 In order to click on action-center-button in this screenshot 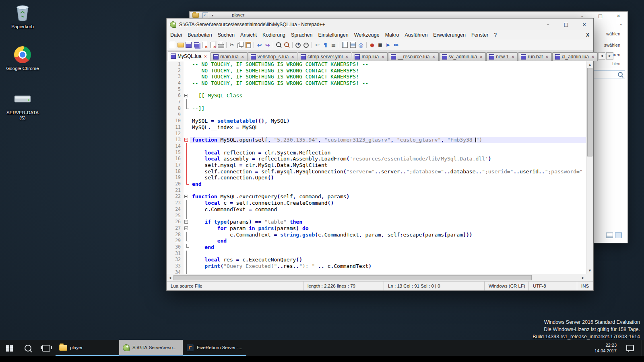, I will do `click(630, 348)`.